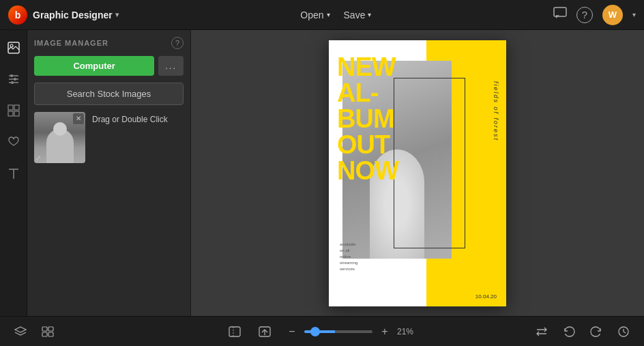  What do you see at coordinates (560, 15) in the screenshot?
I see `comment-button` at bounding box center [560, 15].